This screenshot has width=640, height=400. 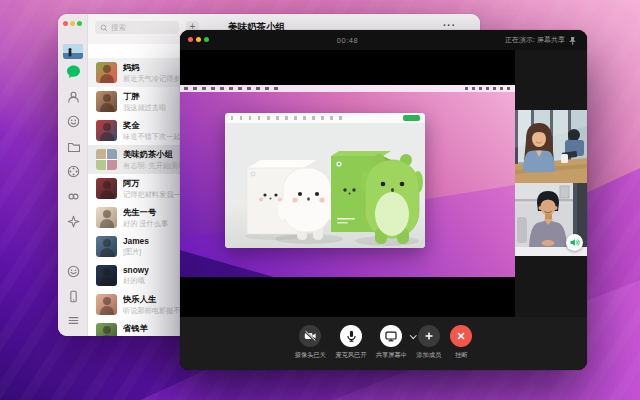 I want to click on control-label: 添加成员, so click(x=428, y=356).